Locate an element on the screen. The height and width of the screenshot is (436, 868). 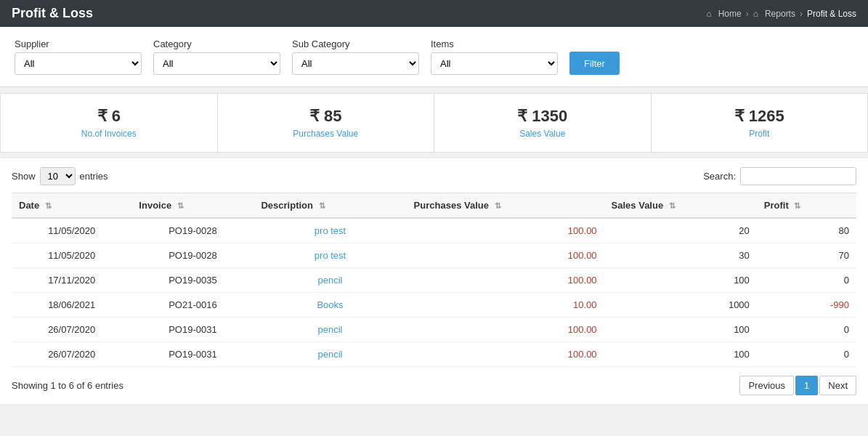
col-sales: Sales Value ⇅ is located at coordinates (681, 206).